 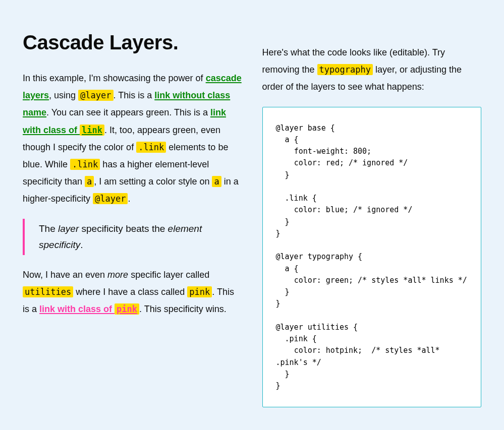 I want to click on code-pink-class: pink, so click(x=127, y=309).